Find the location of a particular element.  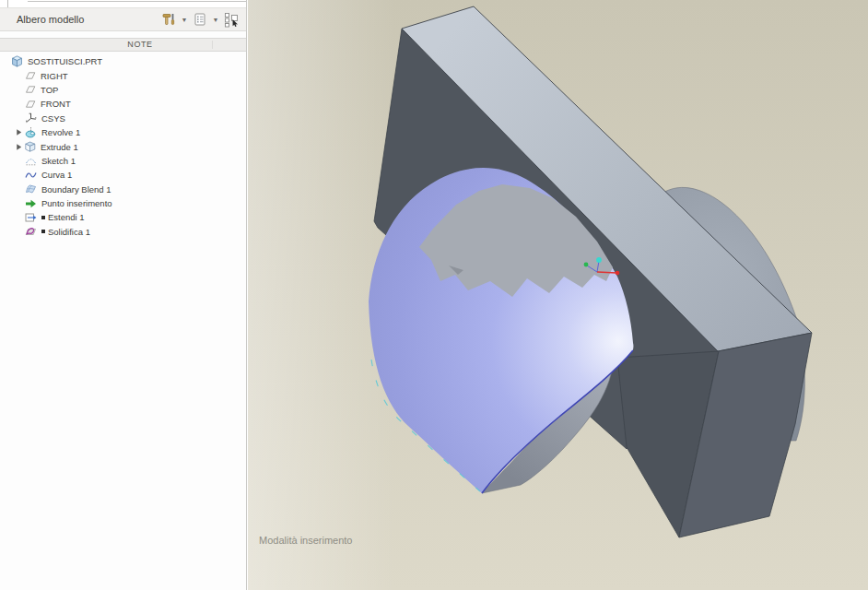

panel-toolbar: ▼ ▼ is located at coordinates (203, 19).